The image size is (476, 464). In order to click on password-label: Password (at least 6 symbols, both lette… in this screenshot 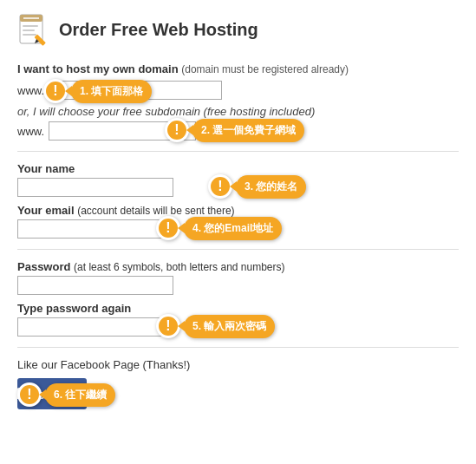, I will do `click(238, 267)`.